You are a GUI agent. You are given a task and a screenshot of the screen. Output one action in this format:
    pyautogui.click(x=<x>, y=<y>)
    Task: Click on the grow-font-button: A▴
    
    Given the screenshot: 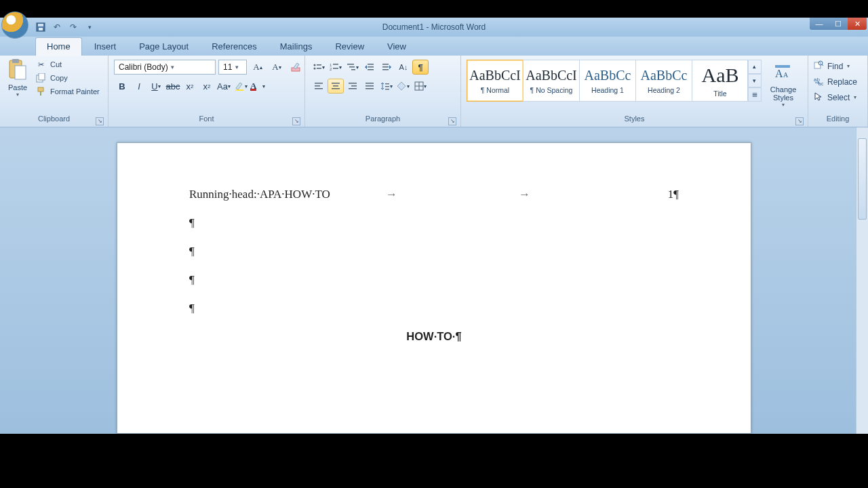 What is the action you would take?
    pyautogui.click(x=258, y=67)
    